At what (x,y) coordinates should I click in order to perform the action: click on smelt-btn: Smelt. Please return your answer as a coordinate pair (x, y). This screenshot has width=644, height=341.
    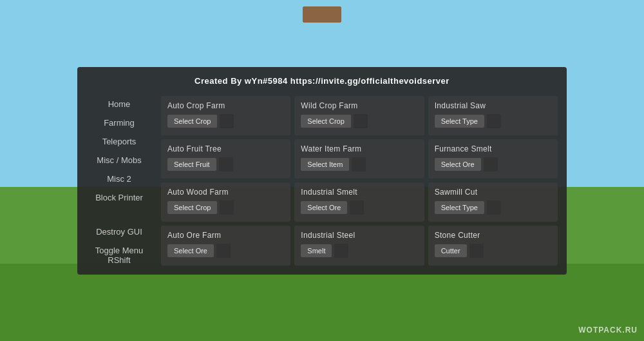
    Looking at the image, I should click on (316, 251).